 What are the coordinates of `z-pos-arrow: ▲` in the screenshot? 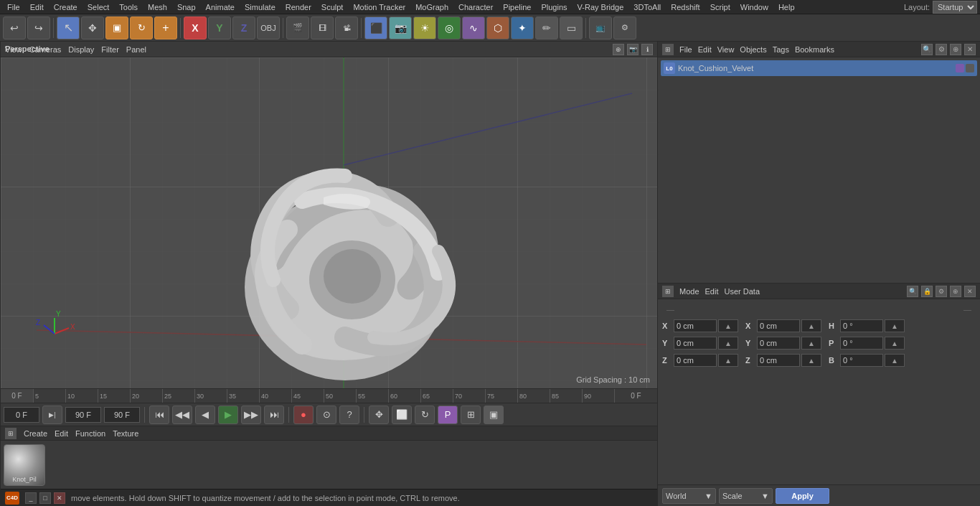 It's located at (728, 360).